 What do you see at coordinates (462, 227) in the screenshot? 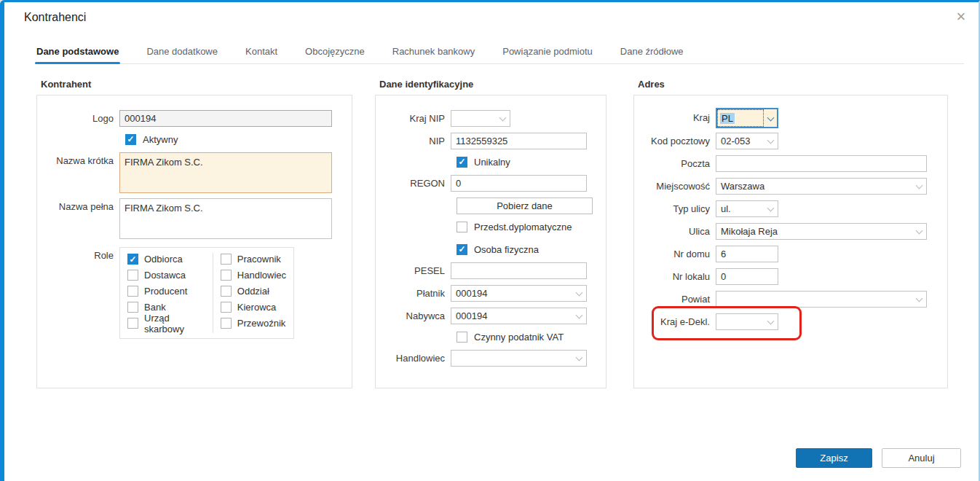
I see `przedst-dyplomatyczne-checkbox` at bounding box center [462, 227].